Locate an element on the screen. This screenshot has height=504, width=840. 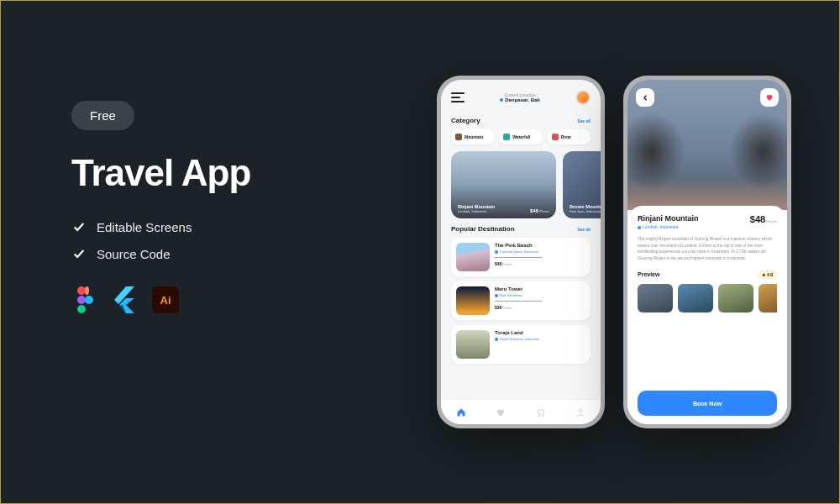
popular-title: Popular Destination is located at coordinates (483, 228).